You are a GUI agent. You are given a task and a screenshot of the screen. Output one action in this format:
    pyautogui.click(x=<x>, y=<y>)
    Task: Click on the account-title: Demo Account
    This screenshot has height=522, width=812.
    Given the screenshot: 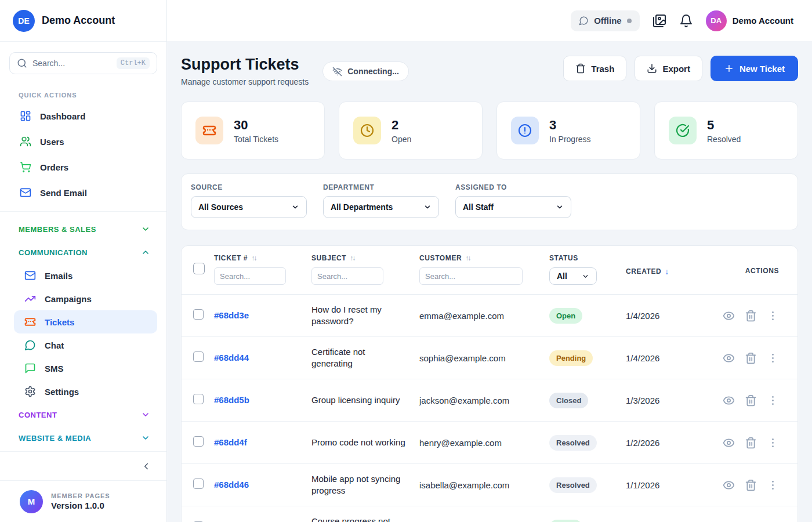 What is the action you would take?
    pyautogui.click(x=78, y=21)
    